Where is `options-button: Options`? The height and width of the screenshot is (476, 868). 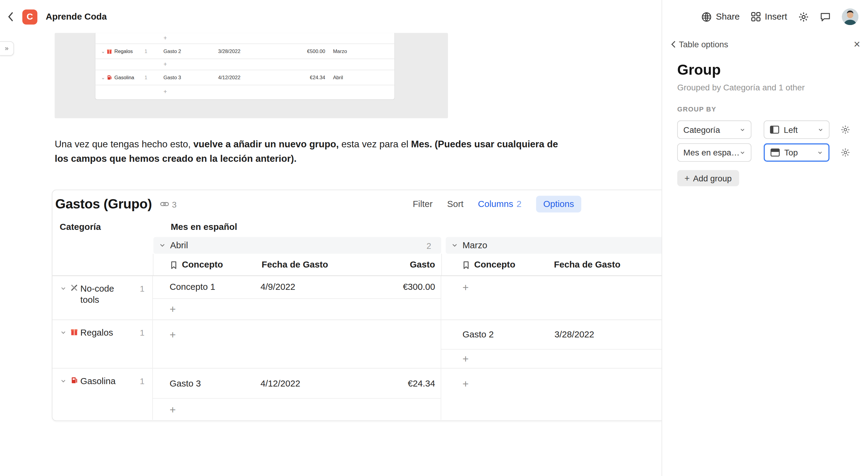
options-button: Options is located at coordinates (558, 204).